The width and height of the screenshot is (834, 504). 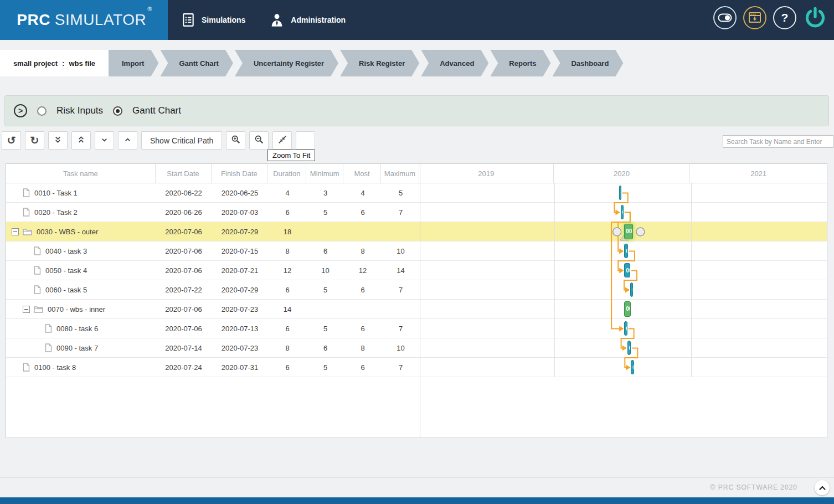 I want to click on critical-path-button: Show Critical Path, so click(x=182, y=141).